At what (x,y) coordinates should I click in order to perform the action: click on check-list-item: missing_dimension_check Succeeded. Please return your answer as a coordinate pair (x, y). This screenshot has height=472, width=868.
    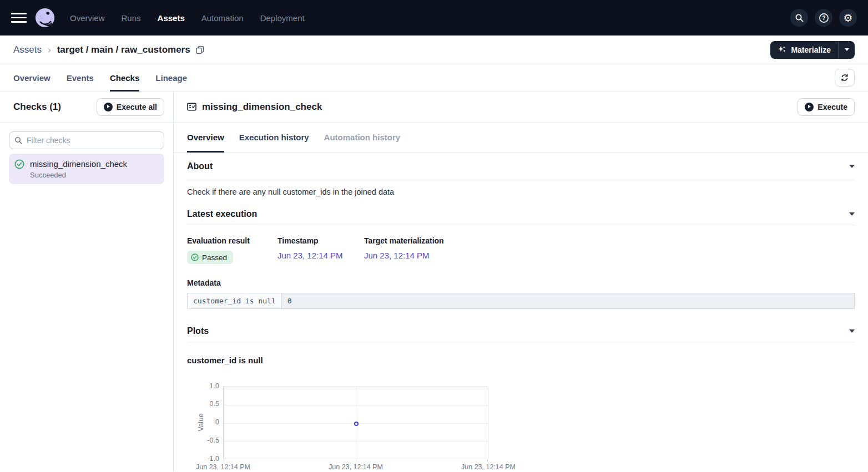
    Looking at the image, I should click on (87, 169).